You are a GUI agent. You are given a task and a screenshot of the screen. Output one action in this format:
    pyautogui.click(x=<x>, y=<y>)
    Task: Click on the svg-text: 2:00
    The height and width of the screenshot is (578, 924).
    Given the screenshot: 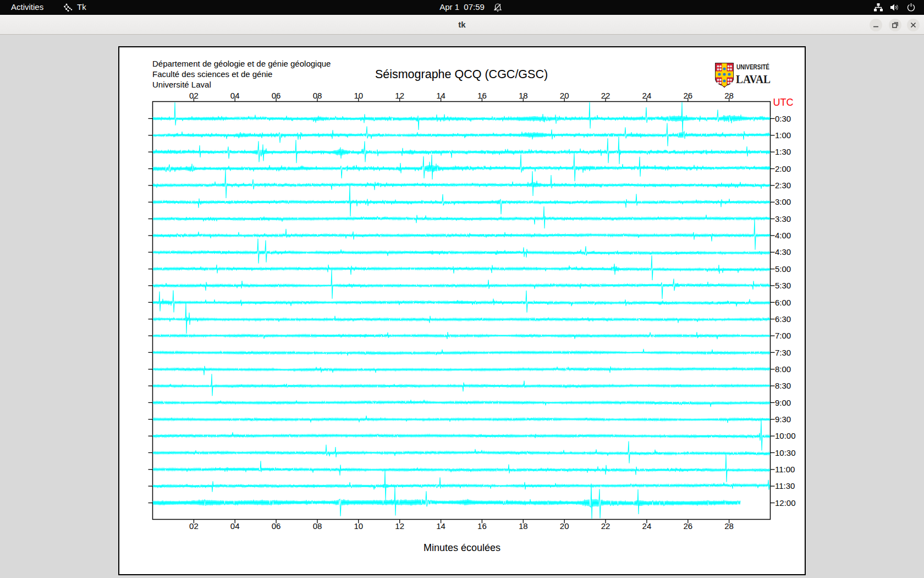 What is the action you would take?
    pyautogui.click(x=783, y=168)
    